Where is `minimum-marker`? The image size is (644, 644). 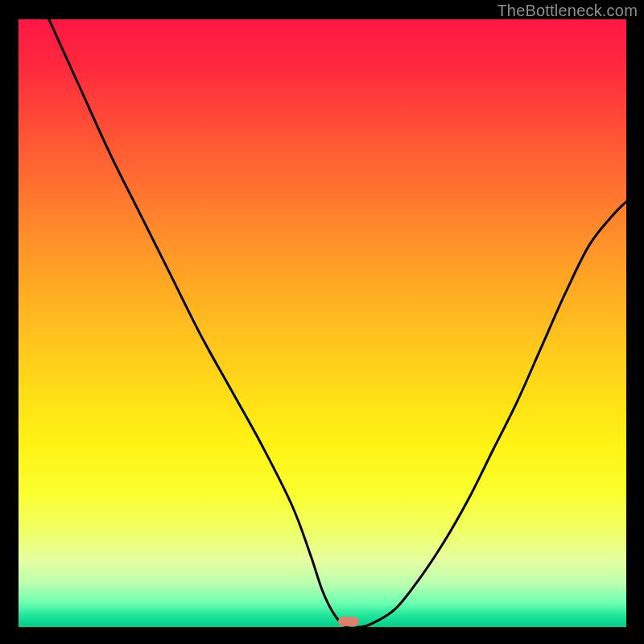 minimum-marker is located at coordinates (349, 621).